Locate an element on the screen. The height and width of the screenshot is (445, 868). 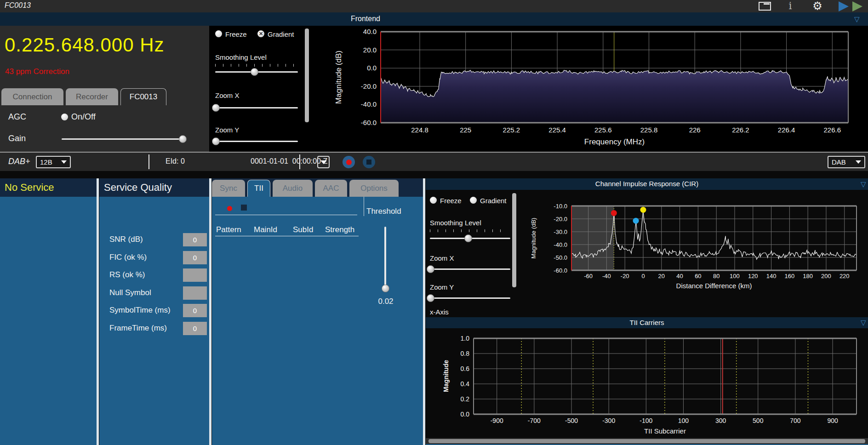
service-quality-panel: SNR (dB) 0 FIC (ok %) 0 RS (ok %) Null S… is located at coordinates (154, 321).